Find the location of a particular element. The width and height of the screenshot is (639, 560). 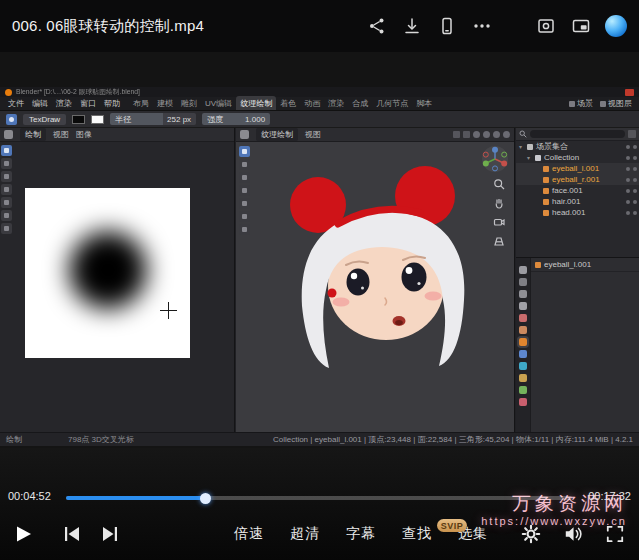

app-avatar is located at coordinates (616, 26).